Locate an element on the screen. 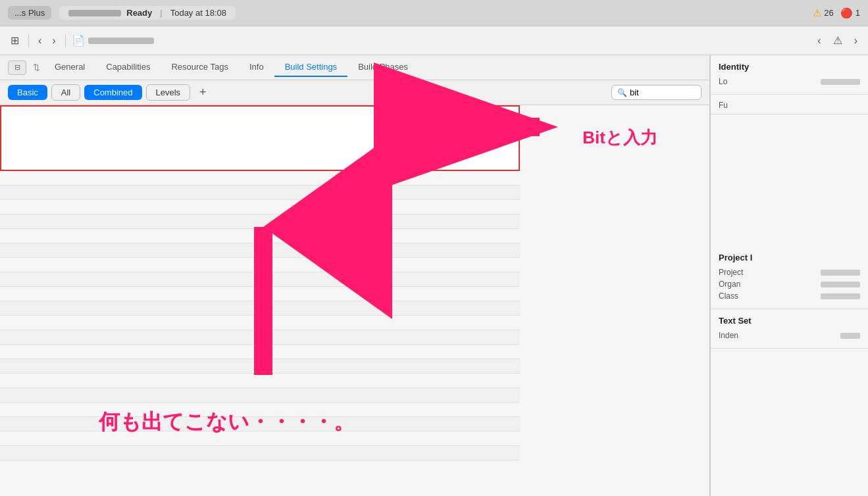 This screenshot has height=496, width=868. search-icon: 🔍 is located at coordinates (623, 93).